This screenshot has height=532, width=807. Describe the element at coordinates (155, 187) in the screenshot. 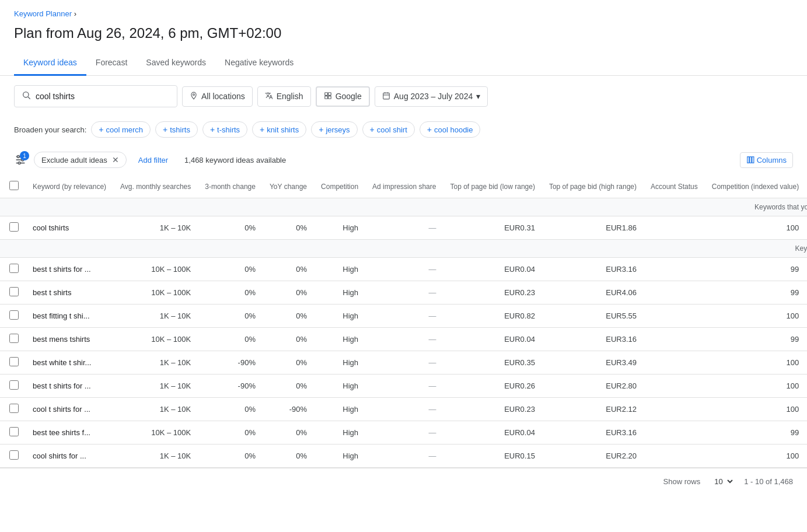

I see `col-header-avg-monthly: Avg. monthly searches` at that location.